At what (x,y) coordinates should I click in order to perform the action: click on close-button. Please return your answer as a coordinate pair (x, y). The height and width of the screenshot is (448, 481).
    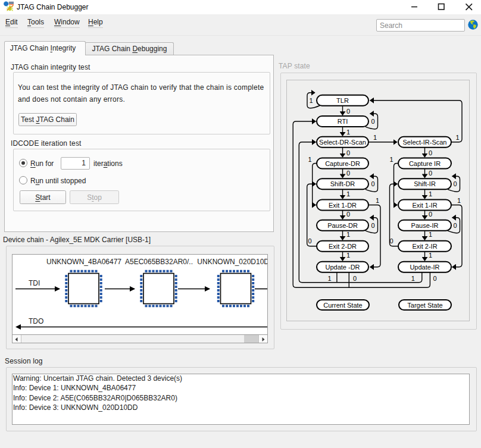
    Looking at the image, I should click on (468, 7).